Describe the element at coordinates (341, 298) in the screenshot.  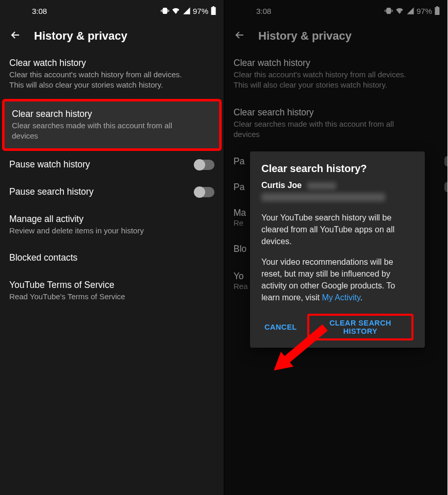
I see `my-activity-link: My Activity` at that location.